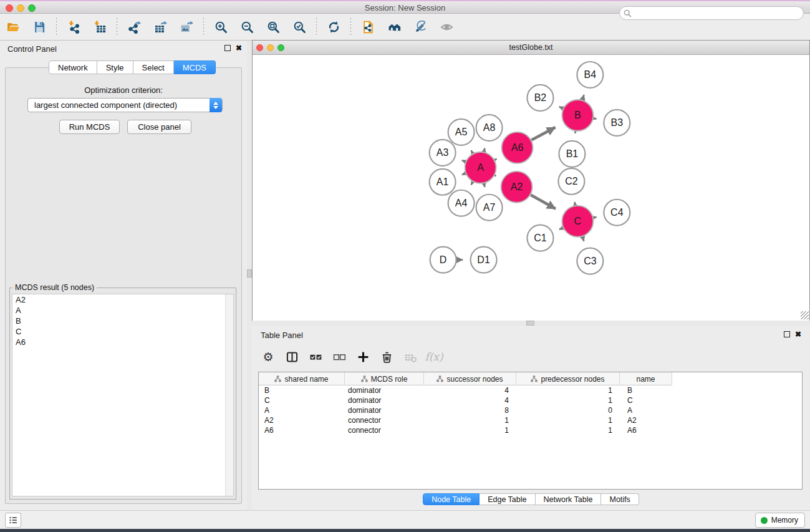 The width and height of the screenshot is (810, 532). Describe the element at coordinates (461, 132) in the screenshot. I see `node-A5: A5` at that location.